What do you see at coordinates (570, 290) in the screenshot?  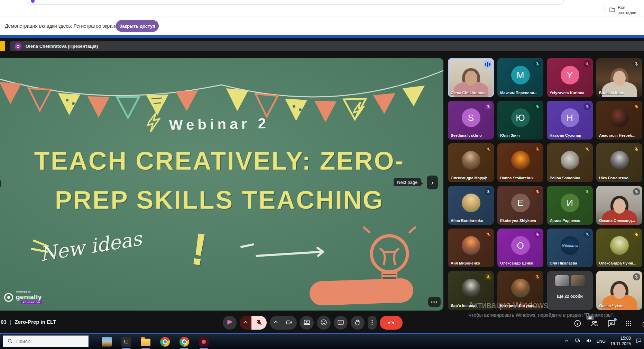 I see `participant-tile: Ще 22 особи` at bounding box center [570, 290].